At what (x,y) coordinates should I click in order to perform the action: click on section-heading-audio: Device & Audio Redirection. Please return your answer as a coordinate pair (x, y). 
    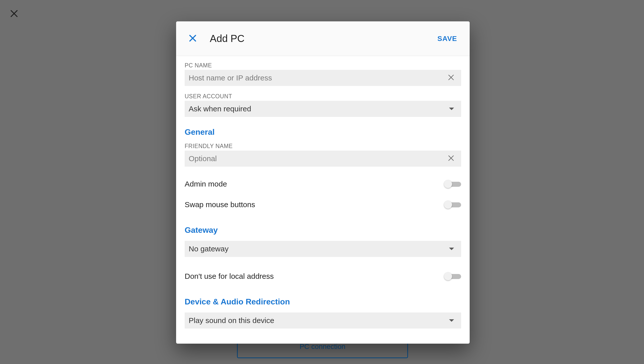
    Looking at the image, I should click on (323, 302).